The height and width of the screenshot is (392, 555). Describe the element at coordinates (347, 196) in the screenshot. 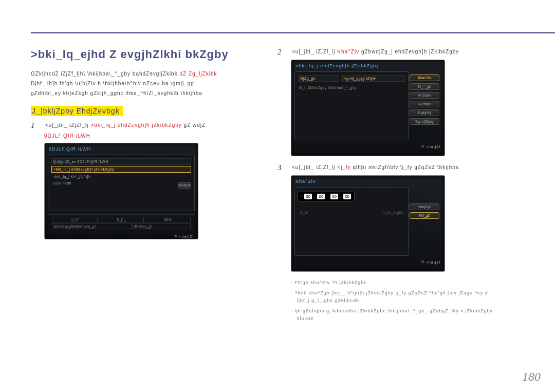

I see `time-seg-4: 00` at that location.